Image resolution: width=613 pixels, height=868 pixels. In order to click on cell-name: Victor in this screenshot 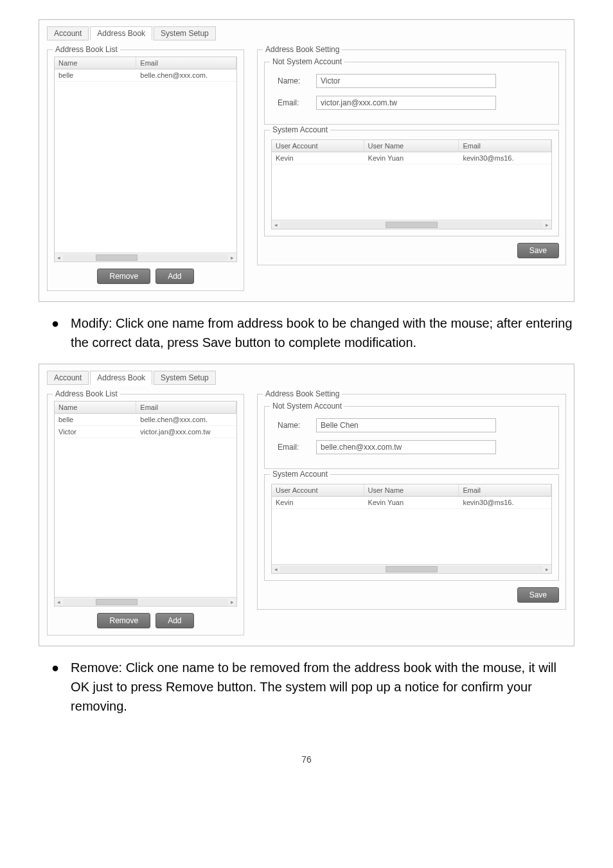, I will do `click(95, 432)`.